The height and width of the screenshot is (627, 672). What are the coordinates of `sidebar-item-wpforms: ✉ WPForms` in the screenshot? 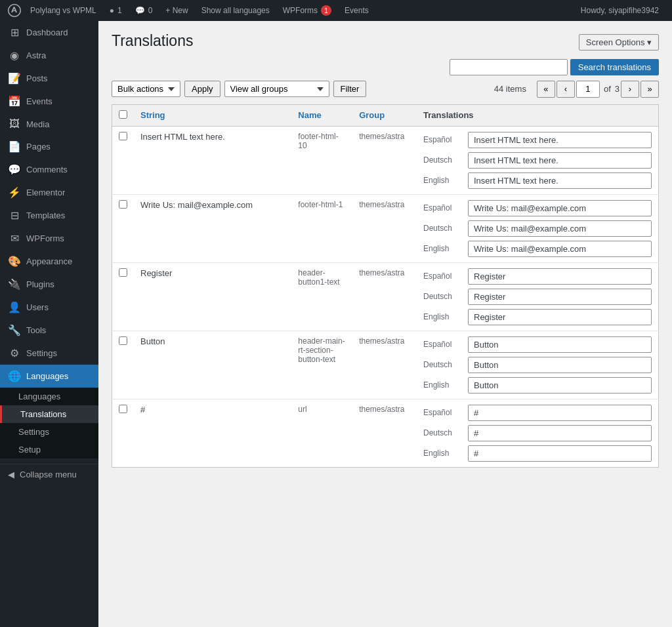 It's located at (49, 239).